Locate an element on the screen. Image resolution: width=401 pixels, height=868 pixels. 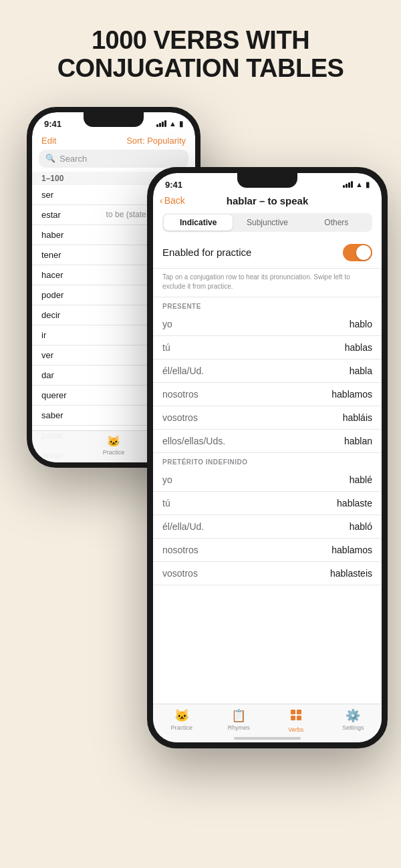
edit-button-back: Edit is located at coordinates (49, 140).